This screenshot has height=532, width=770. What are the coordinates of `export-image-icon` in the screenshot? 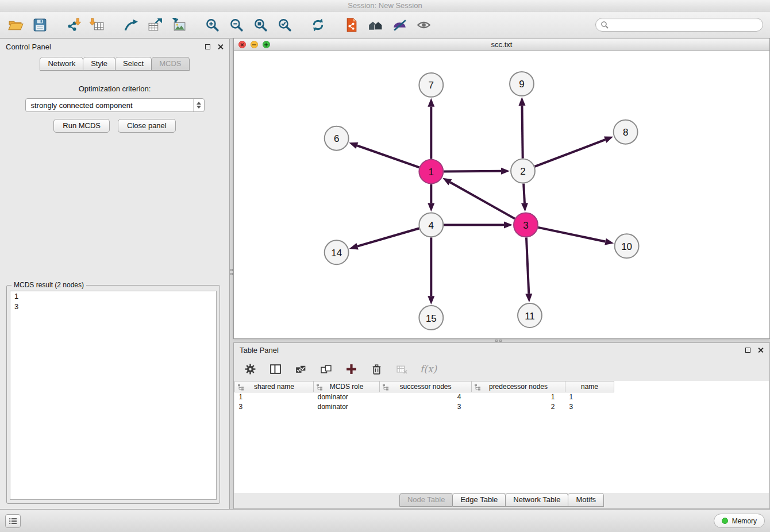 It's located at (179, 25).